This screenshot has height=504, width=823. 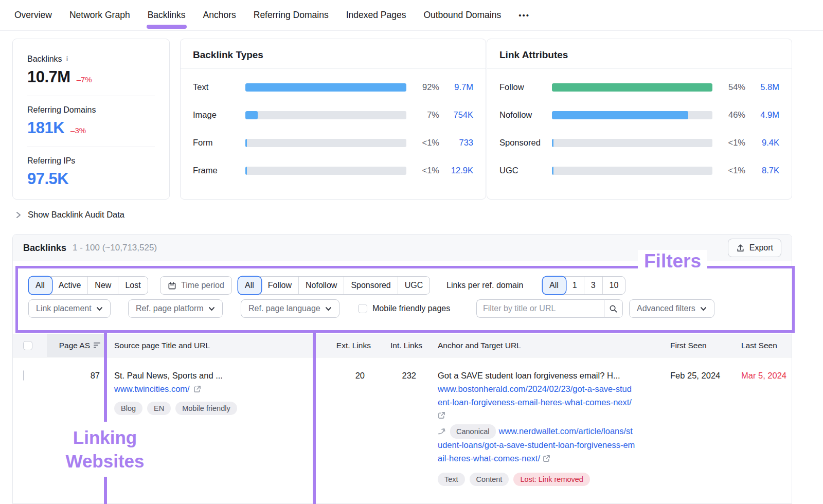 I want to click on column-header-last-seen: Last Seen, so click(x=756, y=346).